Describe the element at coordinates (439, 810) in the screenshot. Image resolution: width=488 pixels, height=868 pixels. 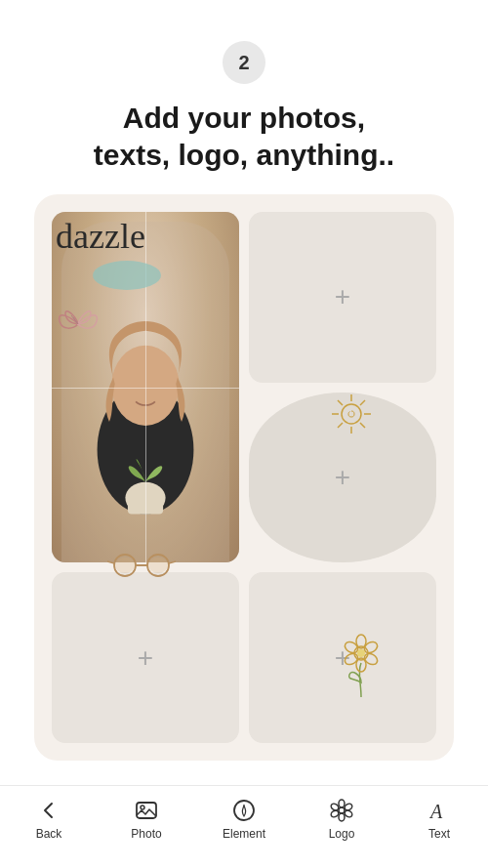
I see `text-a-icon: A` at that location.